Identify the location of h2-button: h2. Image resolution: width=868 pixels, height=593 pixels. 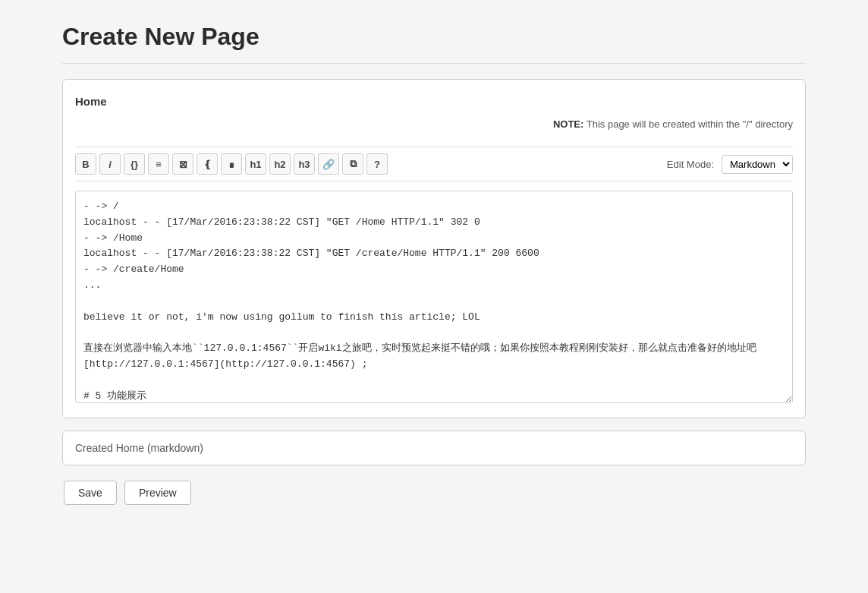
(280, 164).